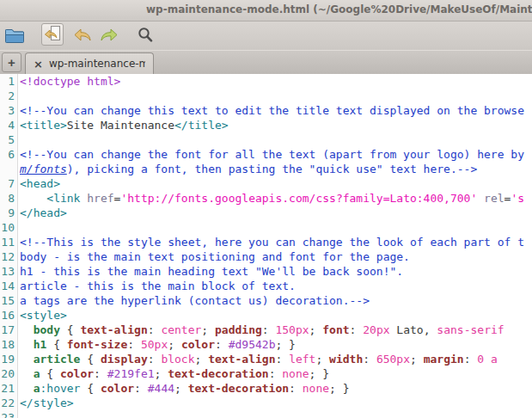 Image resolution: width=532 pixels, height=418 pixels. What do you see at coordinates (266, 213) in the screenshot?
I see `code-line: 9</head>` at bounding box center [266, 213].